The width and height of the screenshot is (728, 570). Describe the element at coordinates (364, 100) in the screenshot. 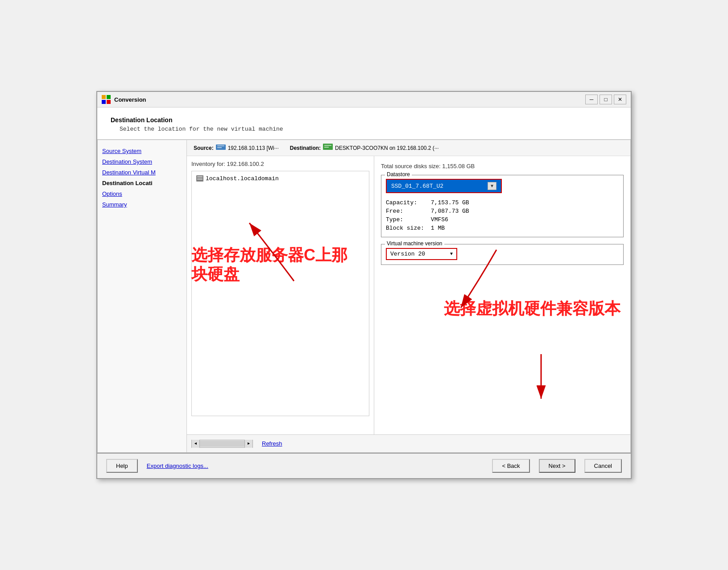

I see `title-bar: Conversion ─ □ ✕` at that location.